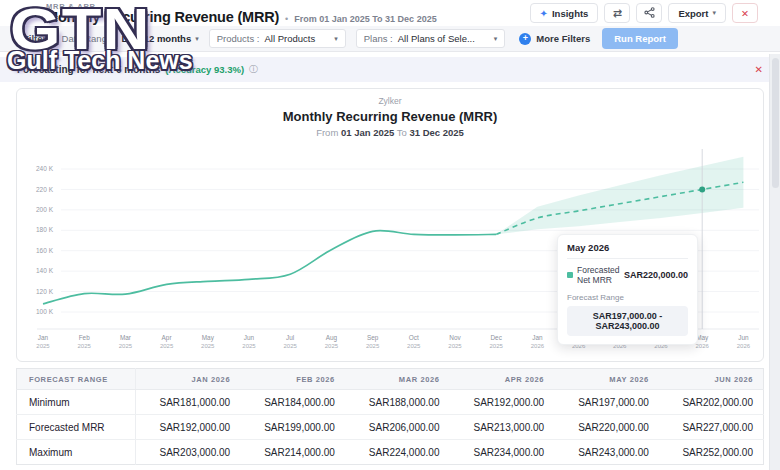 Image resolution: width=780 pixels, height=470 pixels. What do you see at coordinates (390, 70) in the screenshot?
I see `forecast-banner: Forecasting for next 6 months (Accuracy …` at bounding box center [390, 70].